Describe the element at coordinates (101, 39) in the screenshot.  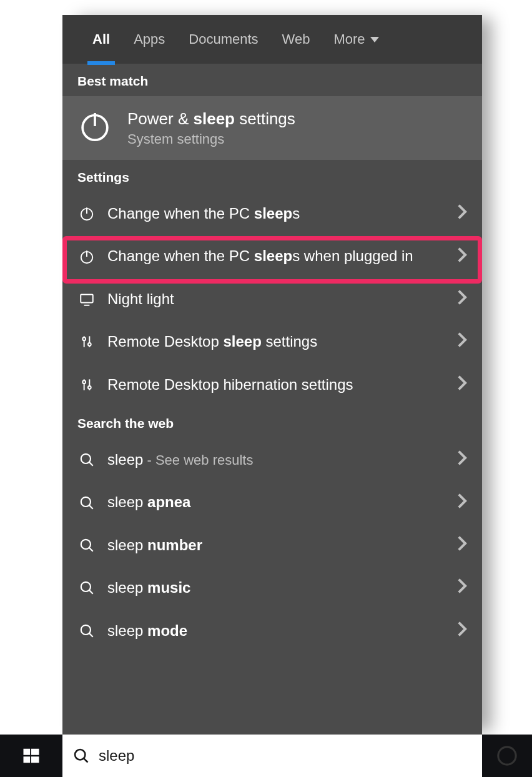
I see `tab-all: All` at that location.